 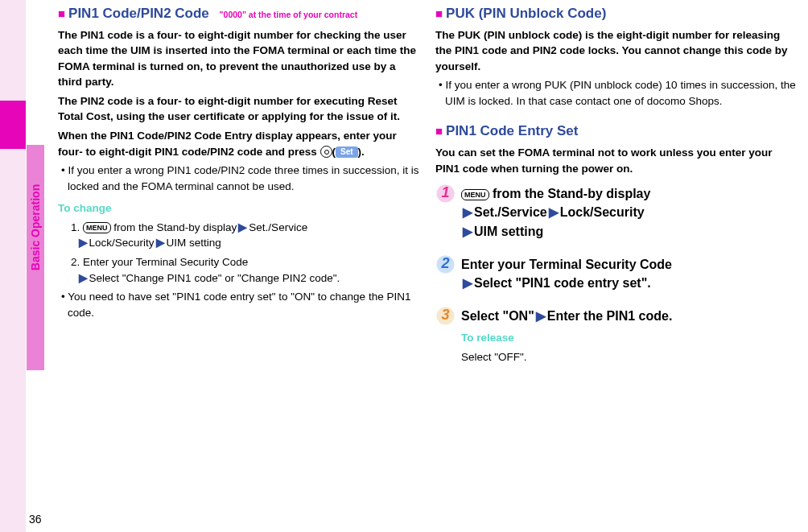 What do you see at coordinates (570, 193) in the screenshot?
I see `step-1-from: from the Stand-by display` at bounding box center [570, 193].